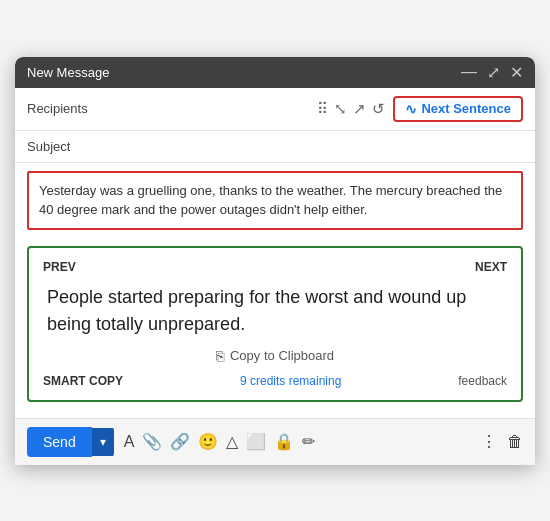 The height and width of the screenshot is (521, 550). What do you see at coordinates (360, 109) in the screenshot?
I see `arrow-icon: ↗` at bounding box center [360, 109].